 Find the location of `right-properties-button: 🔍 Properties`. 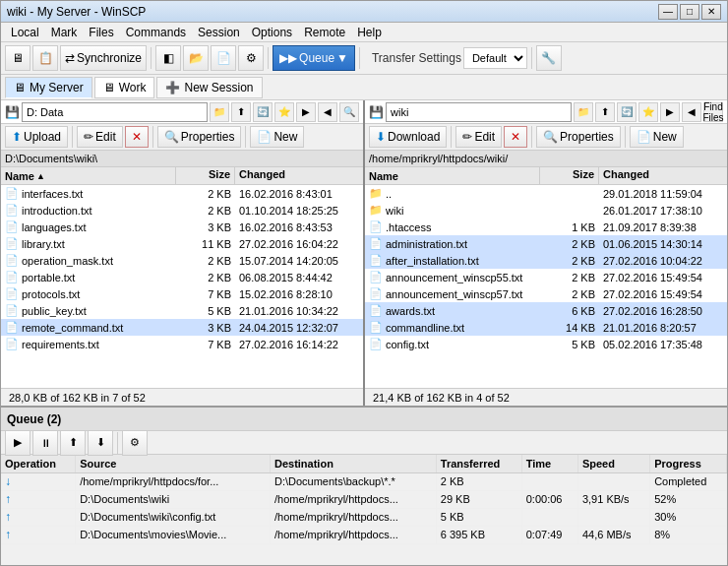

right-properties-button: 🔍 Properties is located at coordinates (578, 137).